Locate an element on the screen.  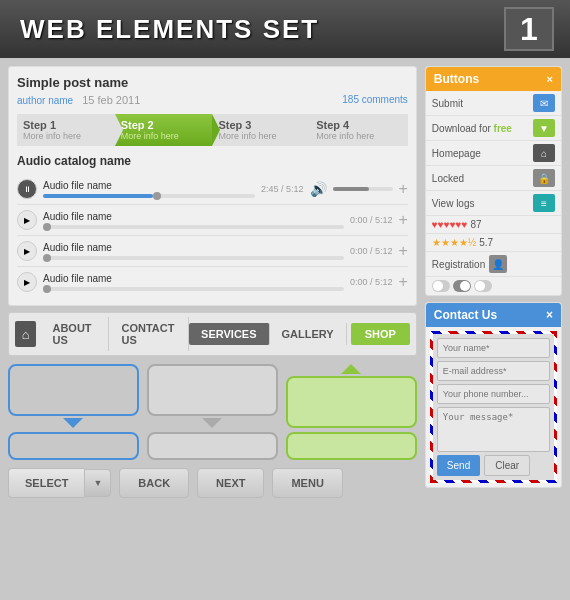
play-button-3: ▶ is located at coordinates (27, 251).